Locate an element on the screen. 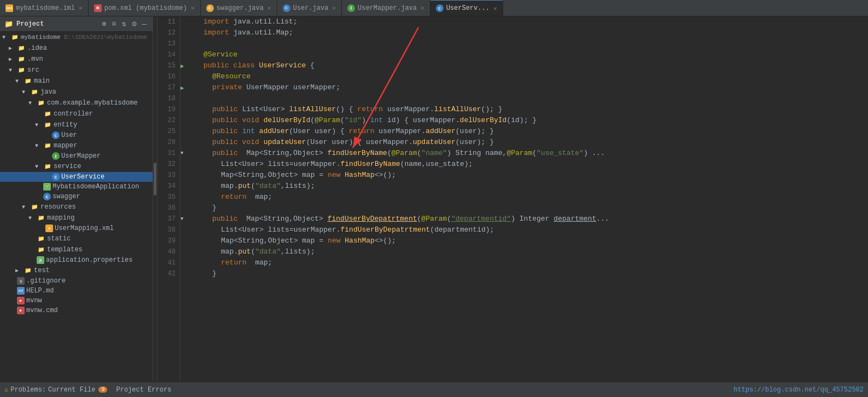  sidebar-item-user-class: C User is located at coordinates (77, 135).